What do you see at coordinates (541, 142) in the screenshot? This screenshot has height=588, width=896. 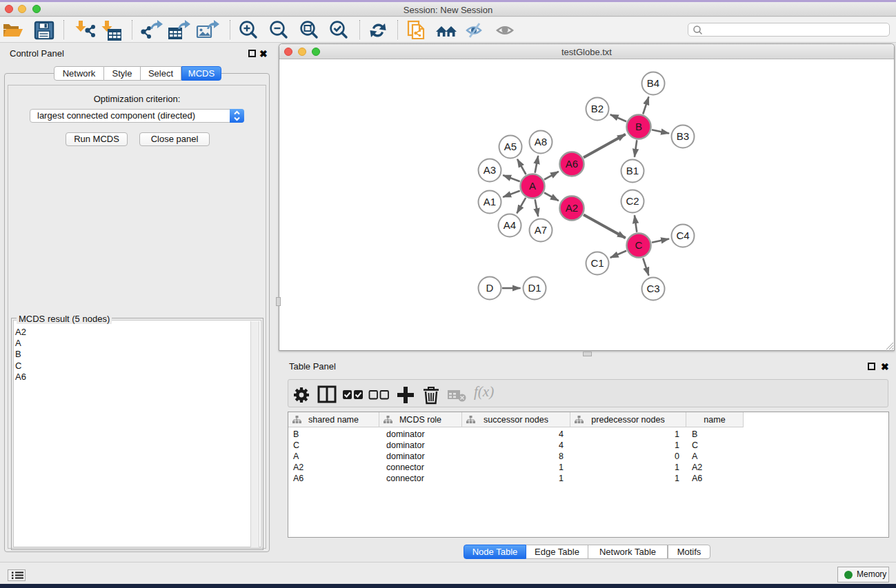 I see `svg-text: A8` at bounding box center [541, 142].